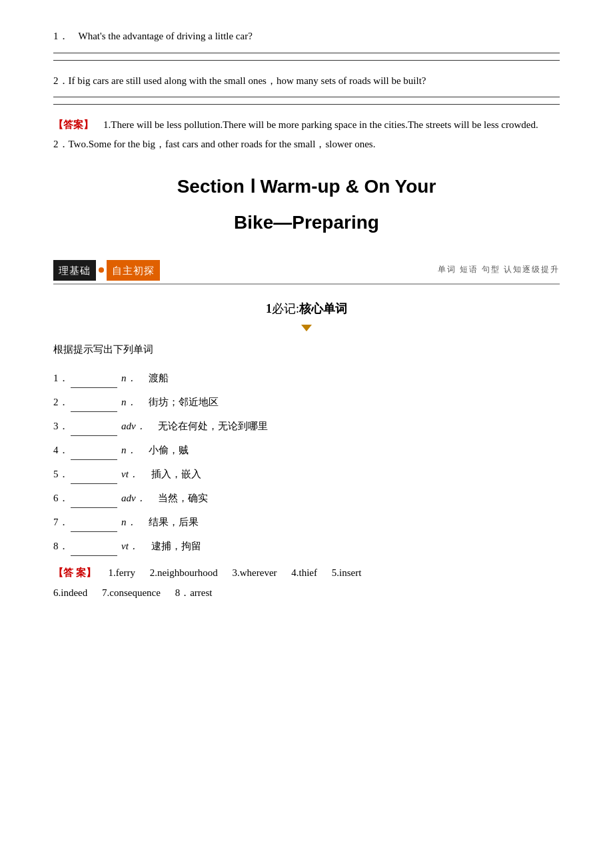  I want to click on question-1-number: 1, so click(56, 36).